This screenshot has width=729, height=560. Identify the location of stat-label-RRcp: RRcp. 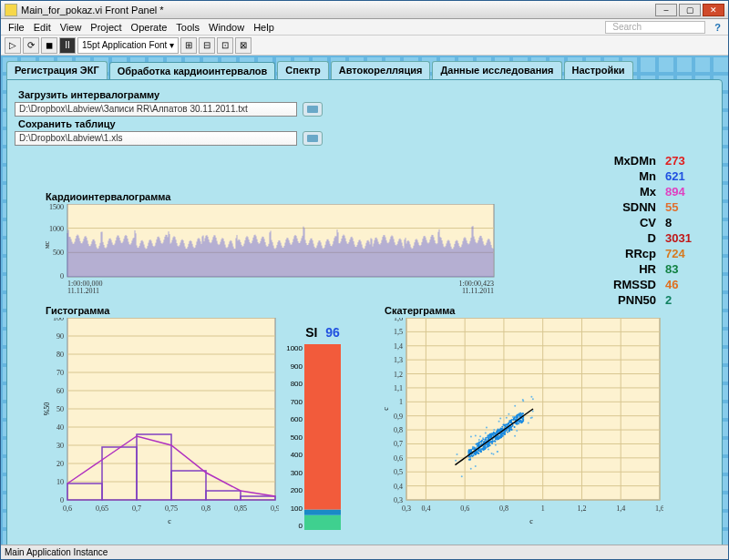
(629, 253).